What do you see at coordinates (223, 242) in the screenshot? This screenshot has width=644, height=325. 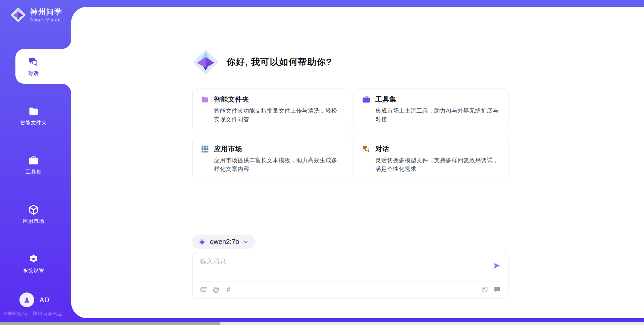 I see `model-selector: qwen2:7b` at bounding box center [223, 242].